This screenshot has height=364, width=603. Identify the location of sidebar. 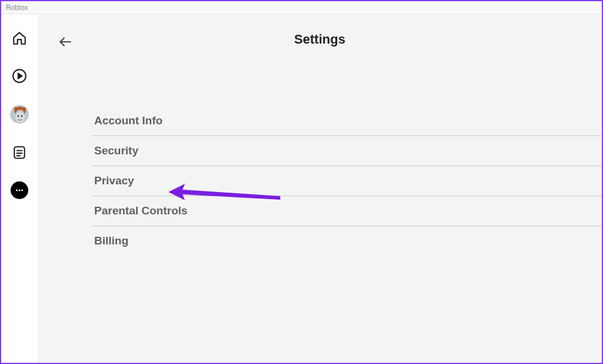
(19, 188).